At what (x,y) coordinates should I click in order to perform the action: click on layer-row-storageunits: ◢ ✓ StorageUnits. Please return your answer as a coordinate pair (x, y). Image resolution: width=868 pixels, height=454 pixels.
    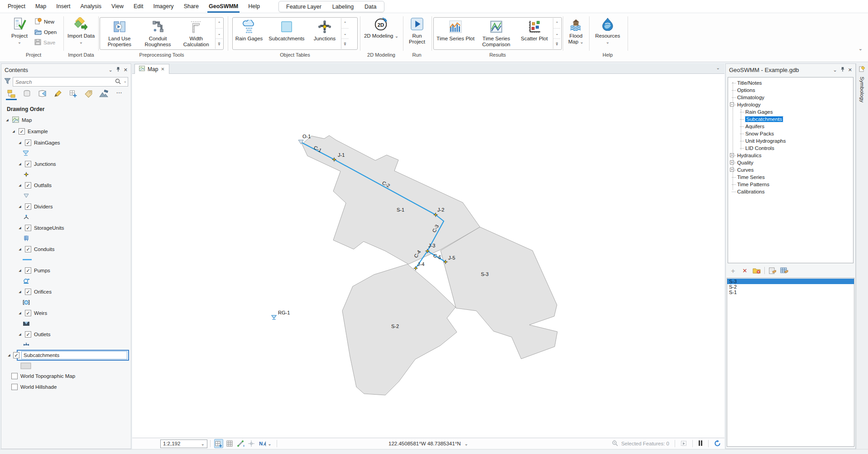
    Looking at the image, I should click on (66, 227).